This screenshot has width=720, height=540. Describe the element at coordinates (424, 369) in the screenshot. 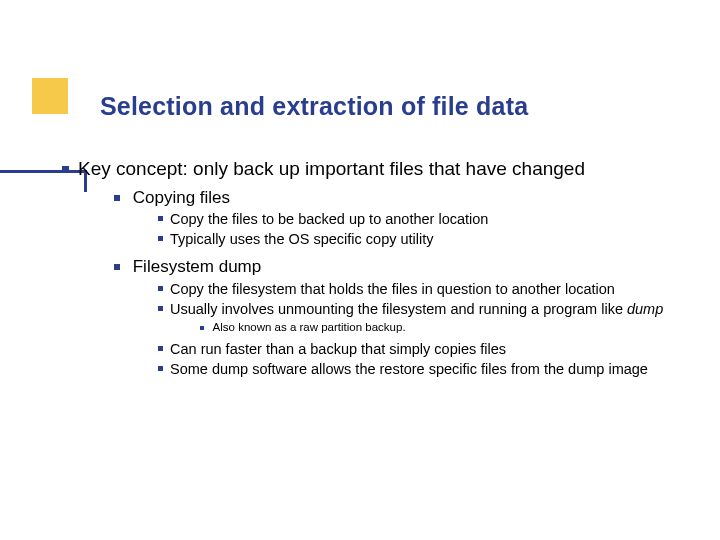

I see `bullet-lvl2: Some dump software allows the restore sp…` at that location.